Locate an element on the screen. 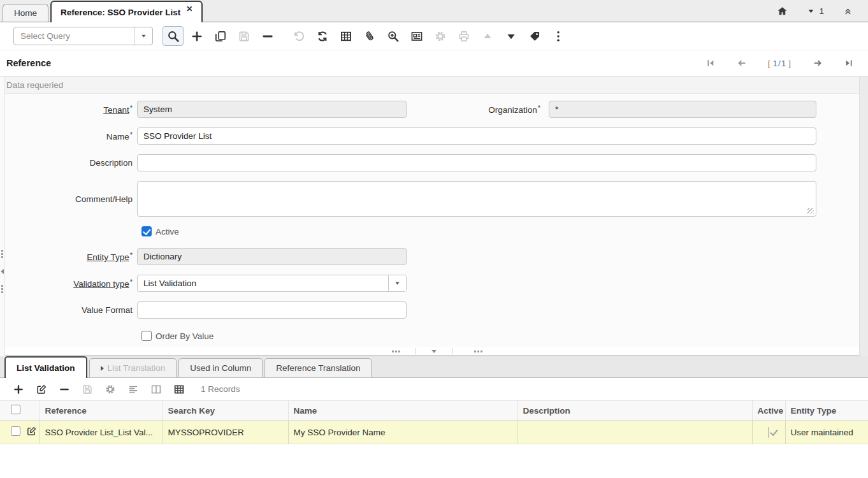  caret-down-icon is located at coordinates (511, 36).